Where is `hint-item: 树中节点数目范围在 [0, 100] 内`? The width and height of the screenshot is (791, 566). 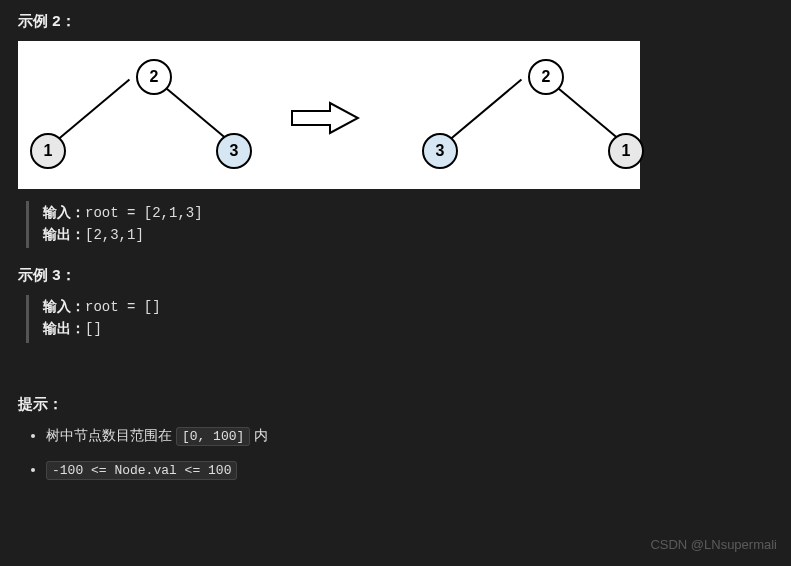 hint-item: 树中节点数目范围在 [0, 100] 内 is located at coordinates (410, 436).